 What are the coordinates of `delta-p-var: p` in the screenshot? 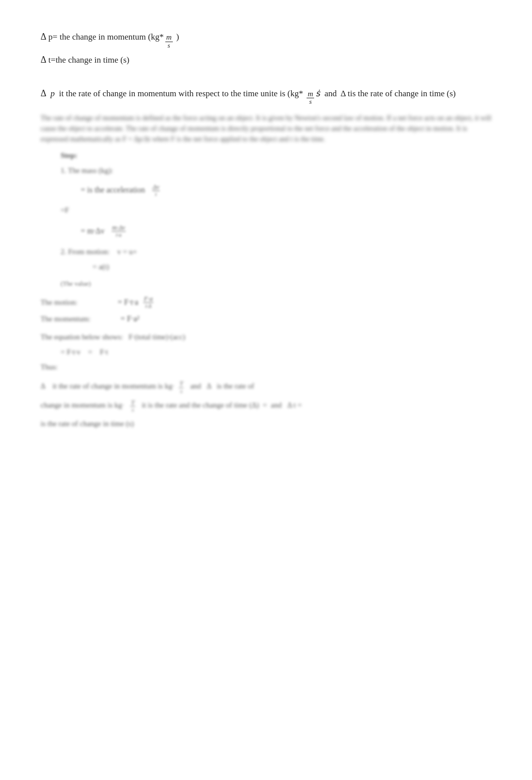 It's located at (52, 94).